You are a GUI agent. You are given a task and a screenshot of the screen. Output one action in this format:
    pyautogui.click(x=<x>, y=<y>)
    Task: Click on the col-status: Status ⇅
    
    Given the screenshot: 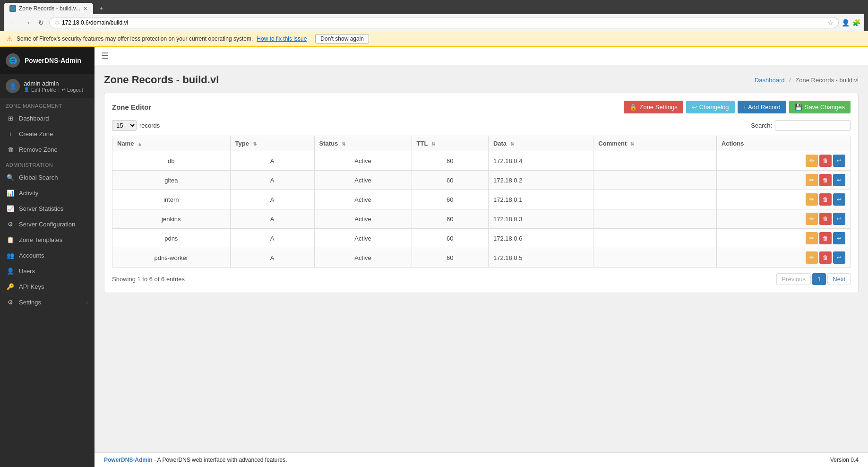 What is the action you would take?
    pyautogui.click(x=363, y=144)
    